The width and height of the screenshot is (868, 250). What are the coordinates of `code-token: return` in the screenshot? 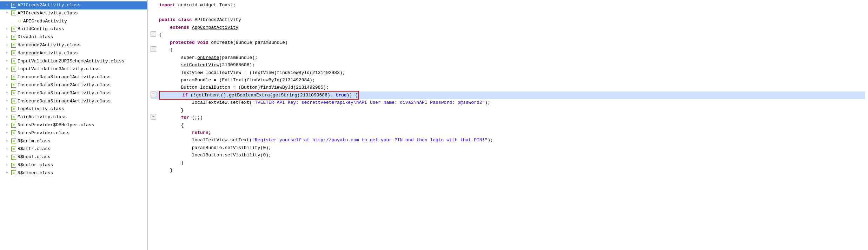 It's located at (200, 133).